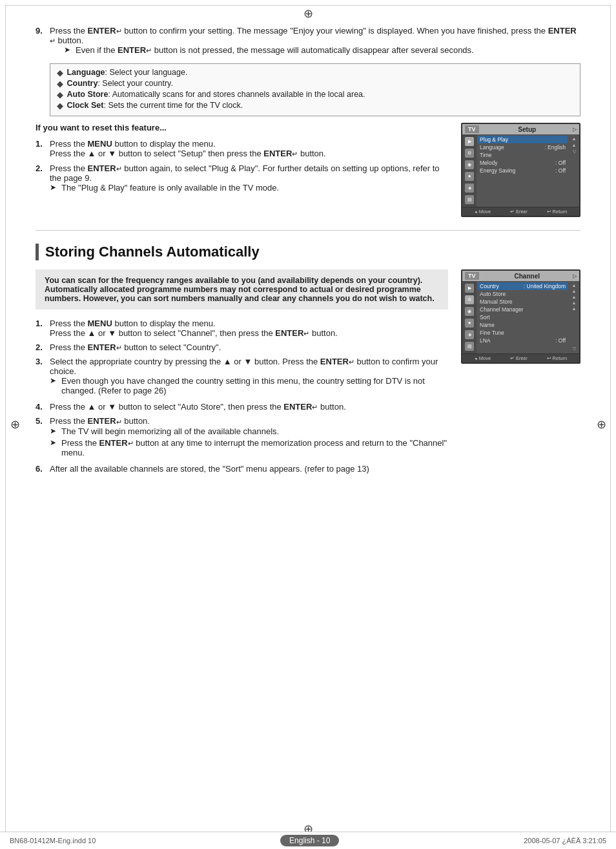  Describe the element at coordinates (469, 142) in the screenshot. I see `tv-sidebar-icon-1: ▶` at that location.